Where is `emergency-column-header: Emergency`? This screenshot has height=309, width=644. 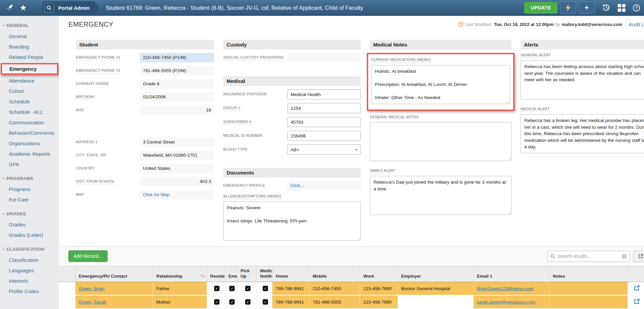
emergency-column-header: Emergency is located at coordinates (231, 274).